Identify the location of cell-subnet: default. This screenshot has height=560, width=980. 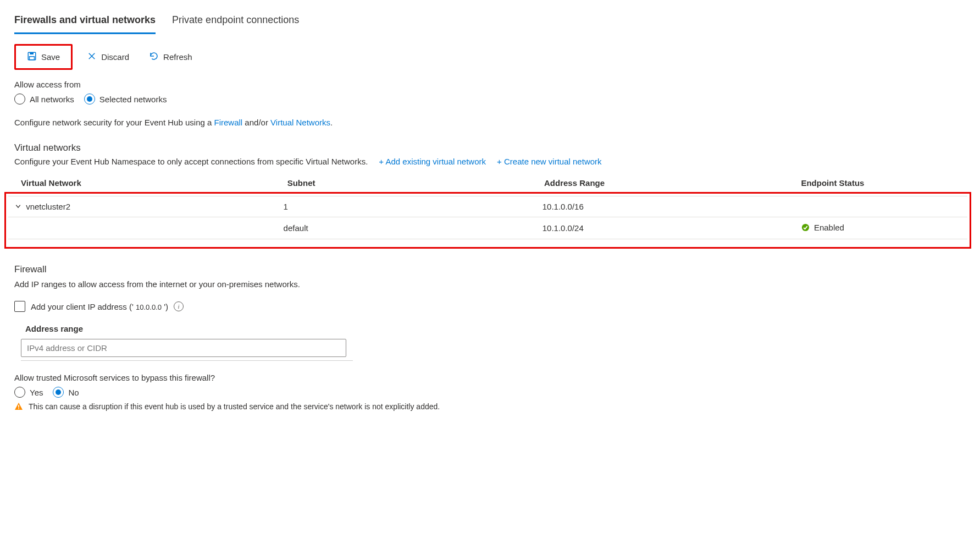
(407, 228).